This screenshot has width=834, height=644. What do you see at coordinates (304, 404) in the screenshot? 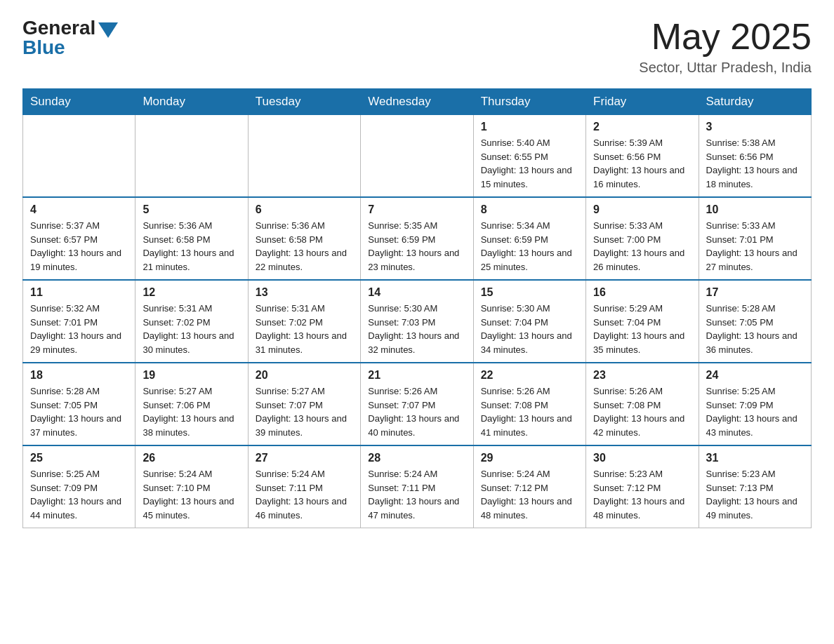
I see `table-row: 20Sunrise: 5:27 AMSunset: 7:07 PMDayligh…` at bounding box center [304, 404].